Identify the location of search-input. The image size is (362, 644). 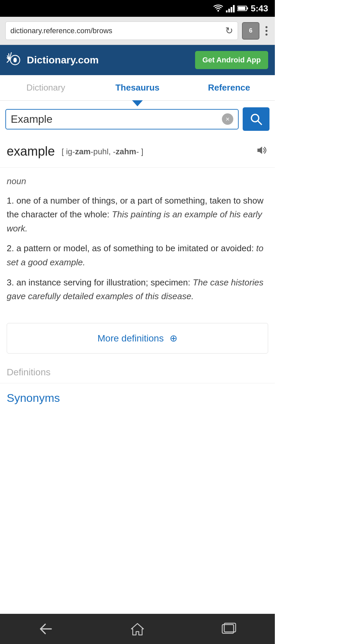
(116, 119).